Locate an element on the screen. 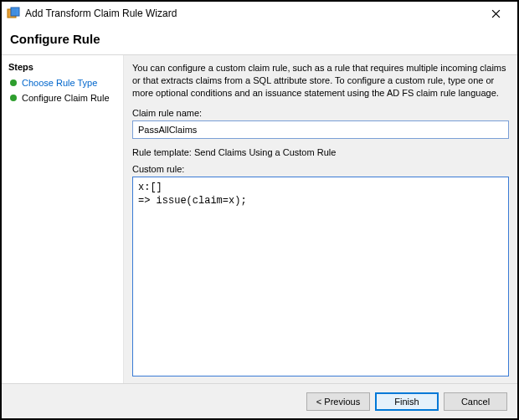 The image size is (519, 420). description-text: You can configure a custom claim rule, s… is located at coordinates (321, 80).